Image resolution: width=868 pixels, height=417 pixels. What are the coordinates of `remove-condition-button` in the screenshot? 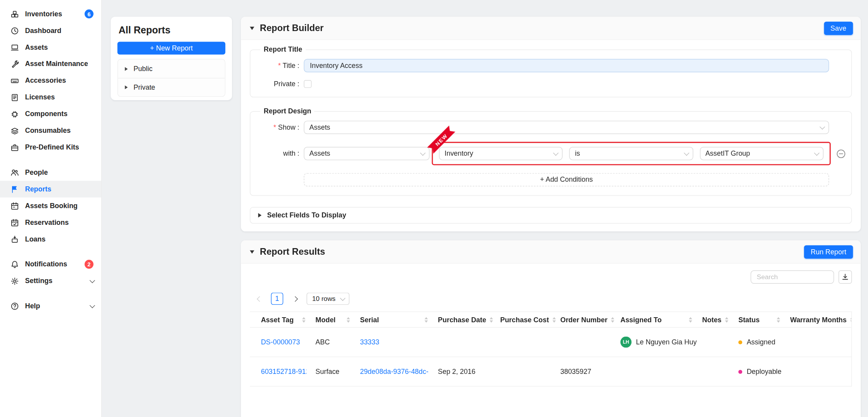 It's located at (841, 153).